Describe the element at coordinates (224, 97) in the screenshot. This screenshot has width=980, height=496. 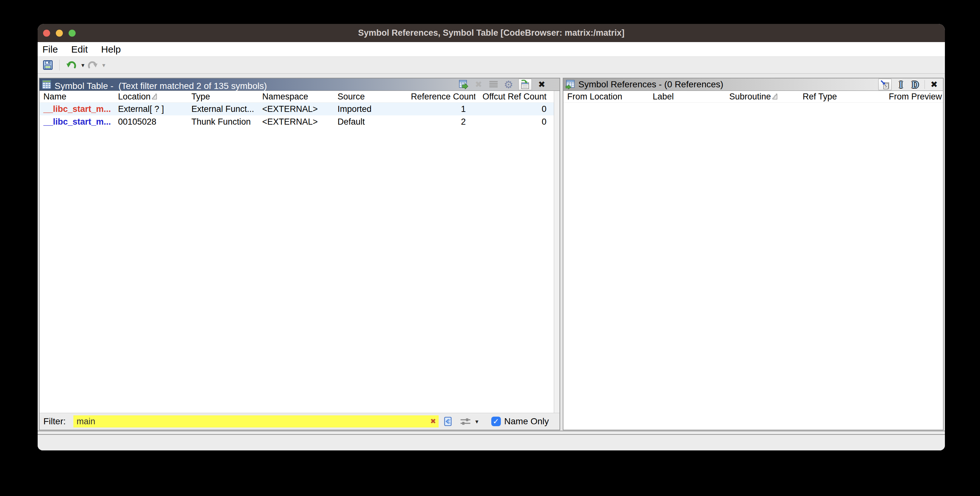
I see `column-header-type: Type` at that location.